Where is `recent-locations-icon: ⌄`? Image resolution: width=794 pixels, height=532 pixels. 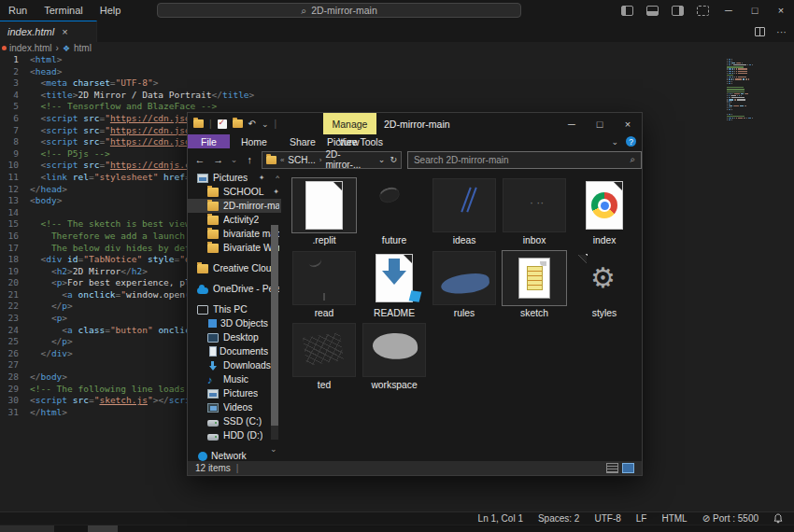
recent-locations-icon: ⌄ is located at coordinates (234, 160).